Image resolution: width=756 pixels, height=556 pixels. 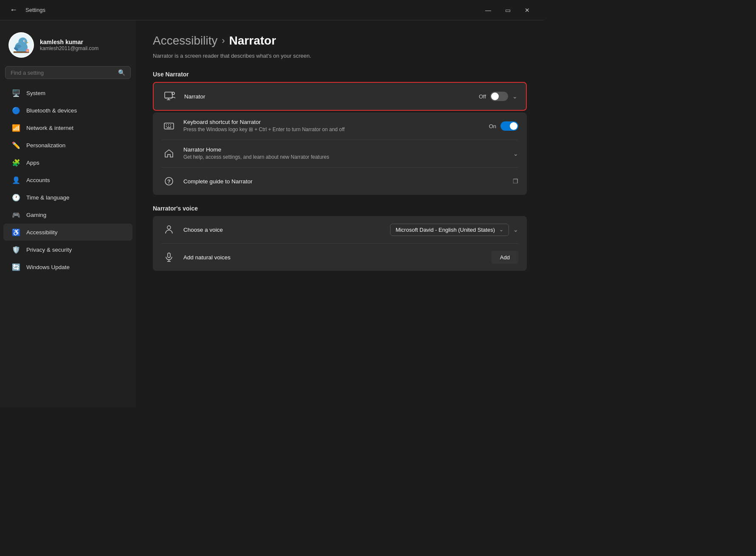 What do you see at coordinates (340, 41) in the screenshot?
I see `breadcrumb: Accessibility › Narrator` at bounding box center [340, 41].